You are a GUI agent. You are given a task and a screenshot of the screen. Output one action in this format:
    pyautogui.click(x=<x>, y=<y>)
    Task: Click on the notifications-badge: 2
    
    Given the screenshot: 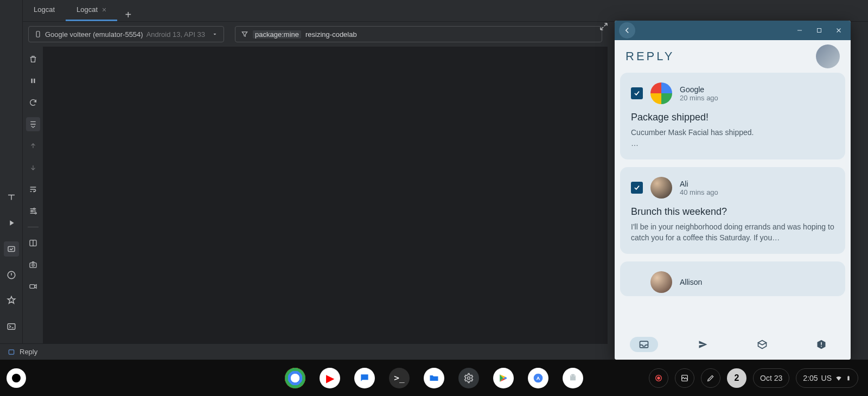 What is the action you would take?
    pyautogui.click(x=737, y=378)
    